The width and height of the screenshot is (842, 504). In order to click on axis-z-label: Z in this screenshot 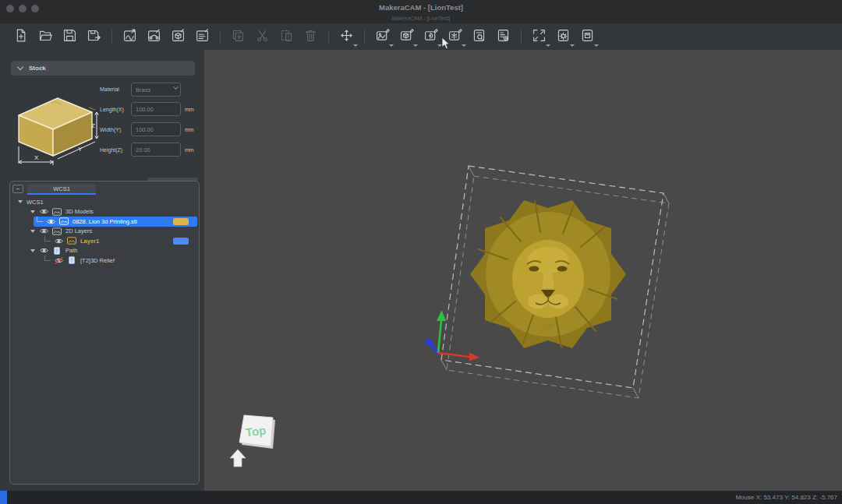, I will do `click(94, 126)`.